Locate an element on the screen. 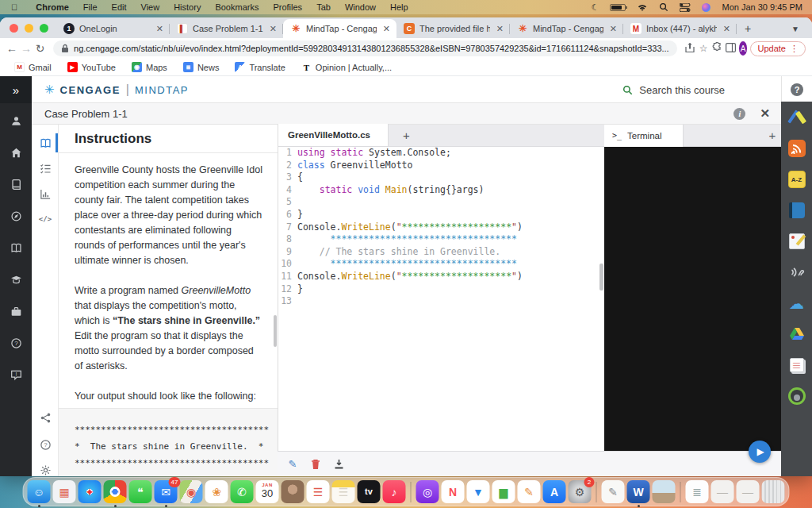 Image resolution: width=812 pixels, height=508 pixels. dock-chrome is located at coordinates (116, 492).